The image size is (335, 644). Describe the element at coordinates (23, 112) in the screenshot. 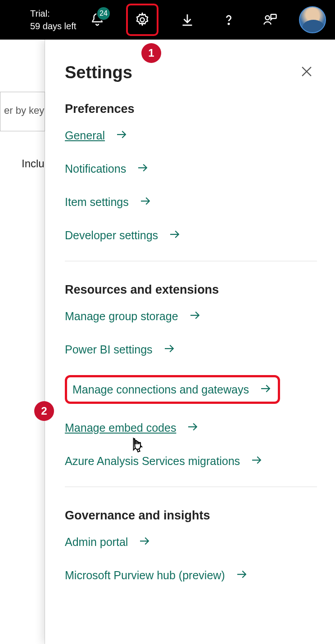

I see `filter-input-partial: er by key` at that location.